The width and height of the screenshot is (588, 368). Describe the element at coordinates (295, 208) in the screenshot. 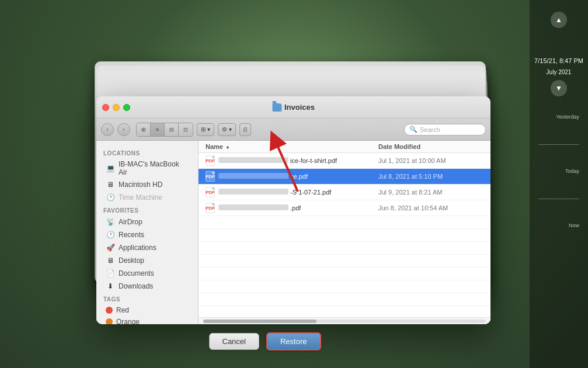

I see `file-suffix-4: .pdf` at that location.